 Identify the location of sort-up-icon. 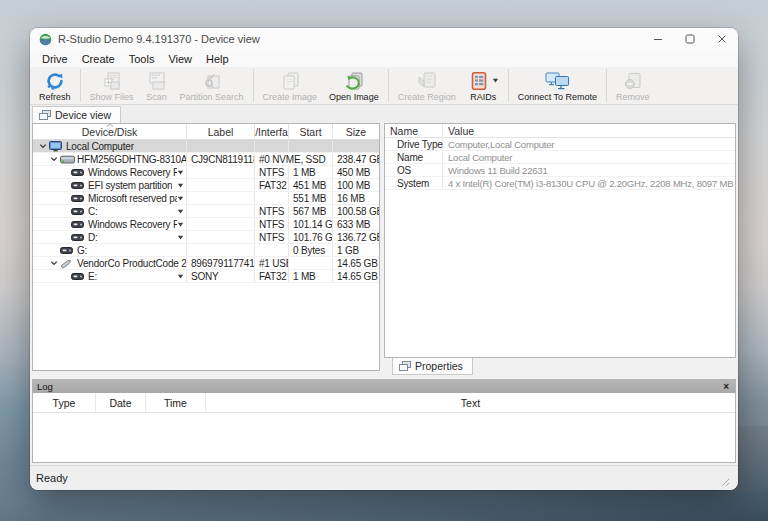
(110, 126).